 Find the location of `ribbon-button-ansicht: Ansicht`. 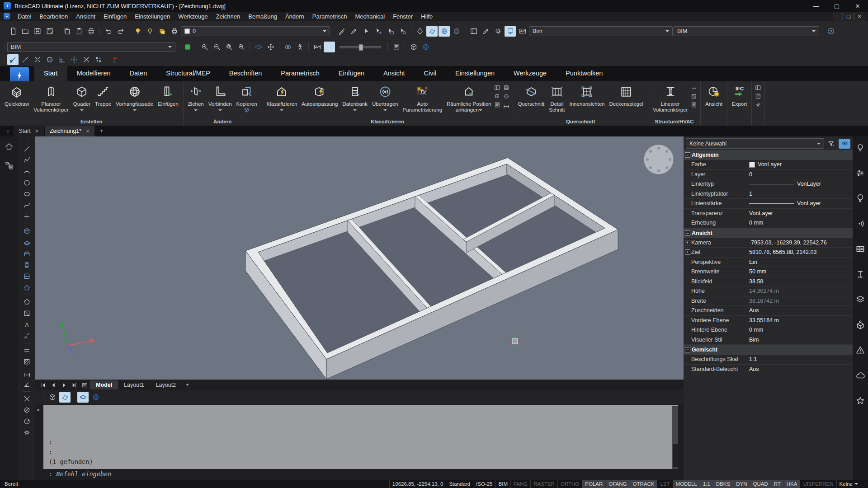

ribbon-button-ansicht: Ansicht is located at coordinates (714, 98).